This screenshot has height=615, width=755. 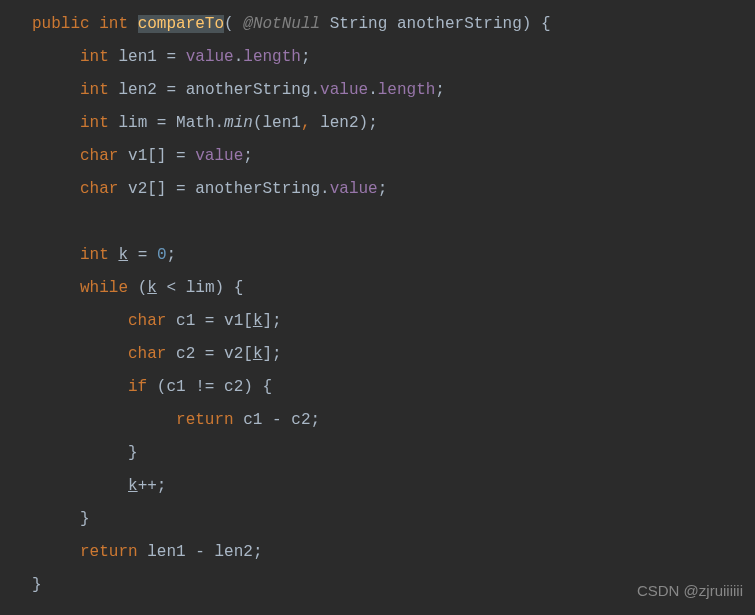 What do you see at coordinates (138, 387) in the screenshot?
I see `keyword-if: if` at bounding box center [138, 387].